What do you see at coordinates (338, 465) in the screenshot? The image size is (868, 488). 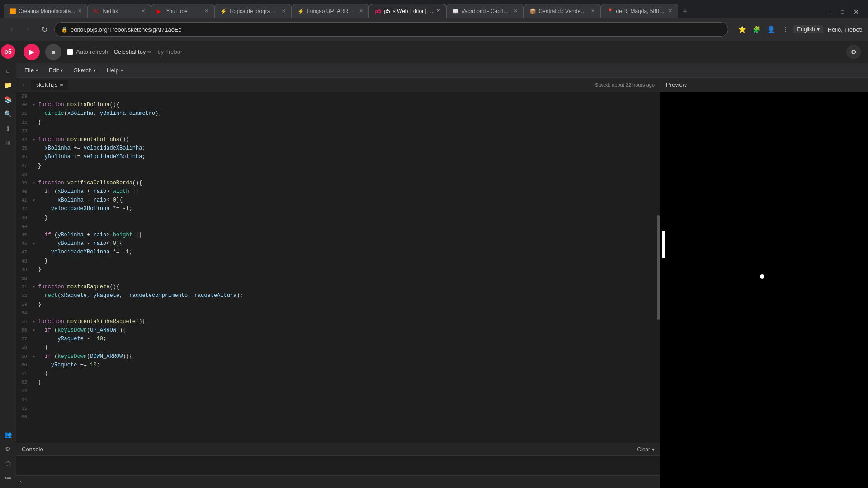 I see `console-body` at bounding box center [338, 465].